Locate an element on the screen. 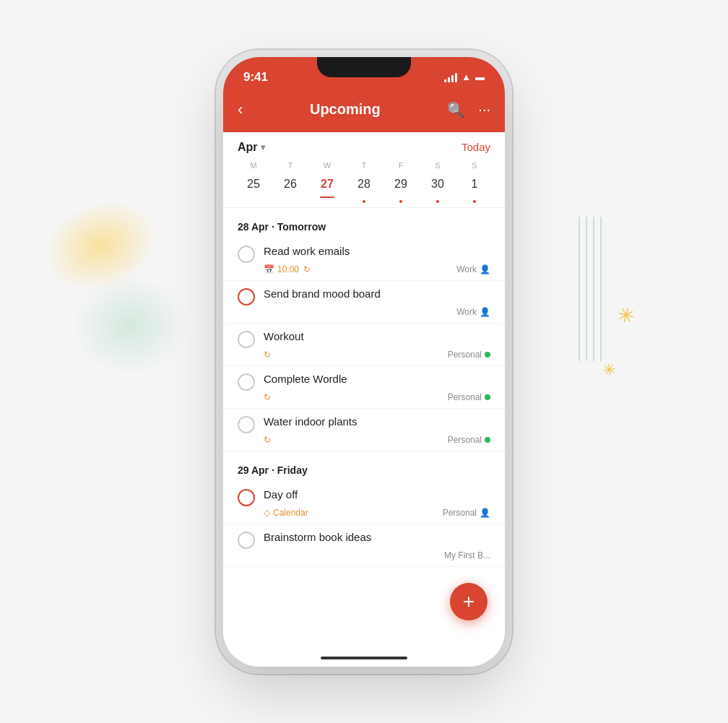 The width and height of the screenshot is (728, 723). signal-icon is located at coordinates (451, 77).